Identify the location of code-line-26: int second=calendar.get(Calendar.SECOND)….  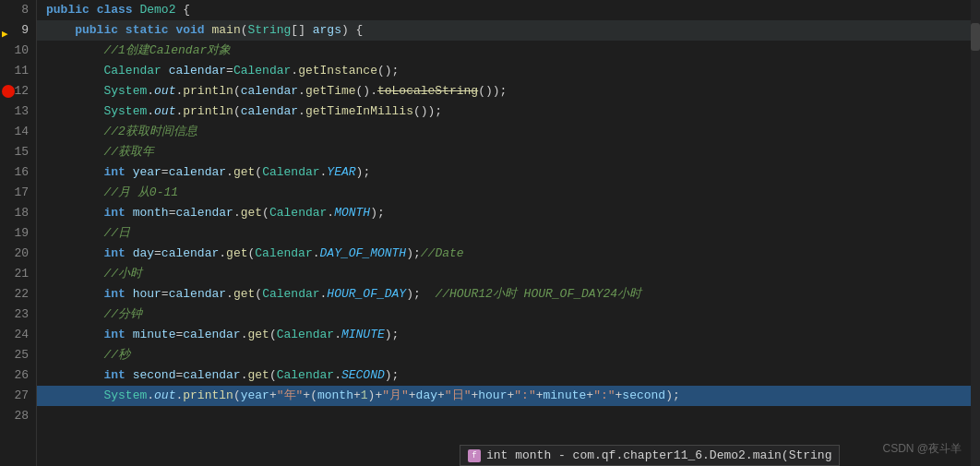
(508, 376).